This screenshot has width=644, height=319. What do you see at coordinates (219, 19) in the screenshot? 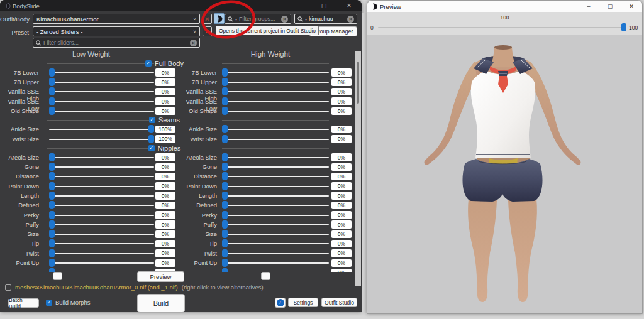
I see `open-in-outfit-studio-button` at bounding box center [219, 19].